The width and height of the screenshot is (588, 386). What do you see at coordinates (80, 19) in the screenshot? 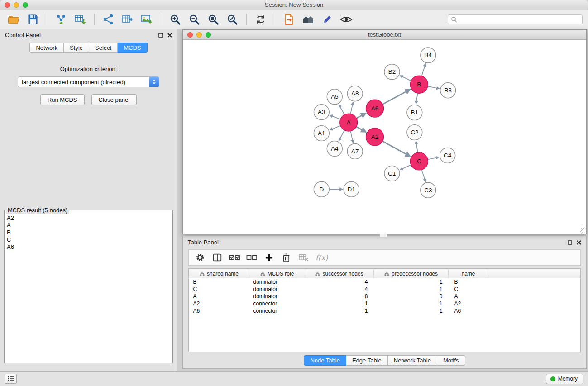
I see `import-table-from-file-button` at bounding box center [80, 19].